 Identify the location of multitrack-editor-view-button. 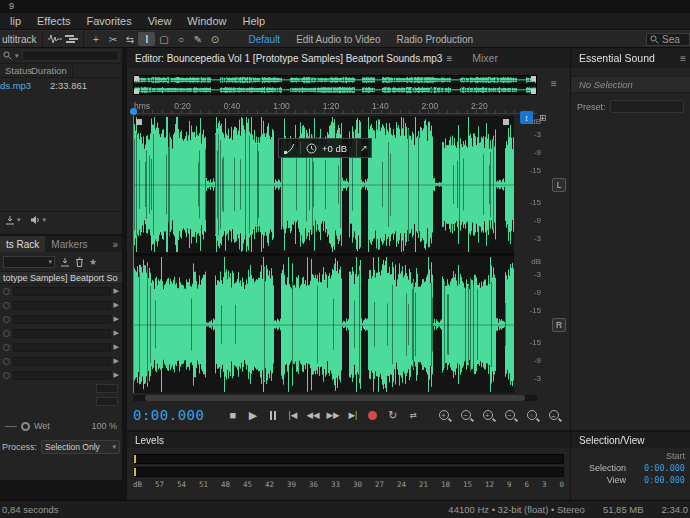
(72, 39).